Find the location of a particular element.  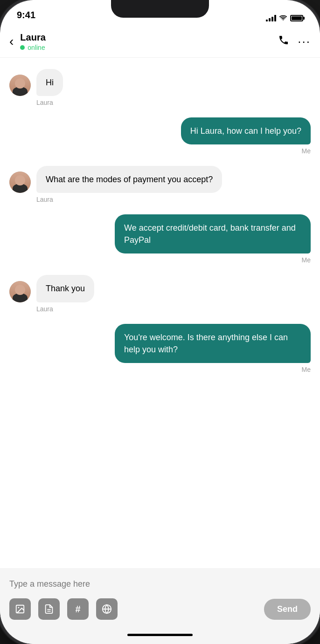

message-group: You're welcome. Is there anything else I… is located at coordinates (160, 349).